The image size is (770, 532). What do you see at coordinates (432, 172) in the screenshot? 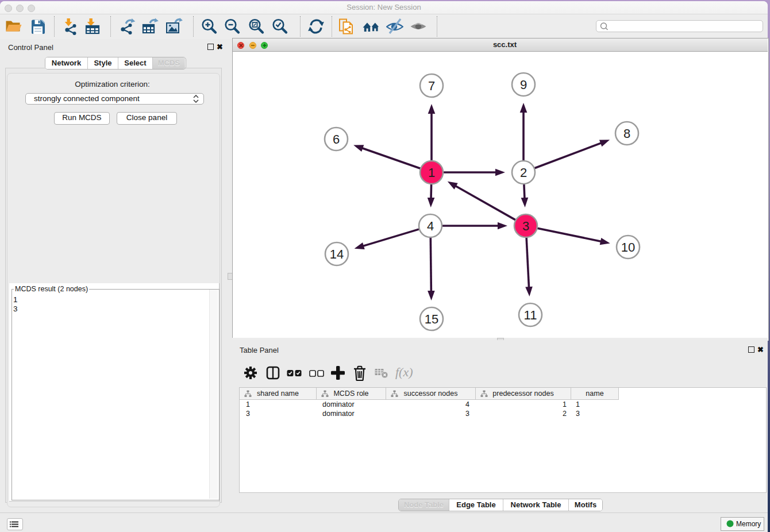
I see `svg-text: 1` at bounding box center [432, 172].